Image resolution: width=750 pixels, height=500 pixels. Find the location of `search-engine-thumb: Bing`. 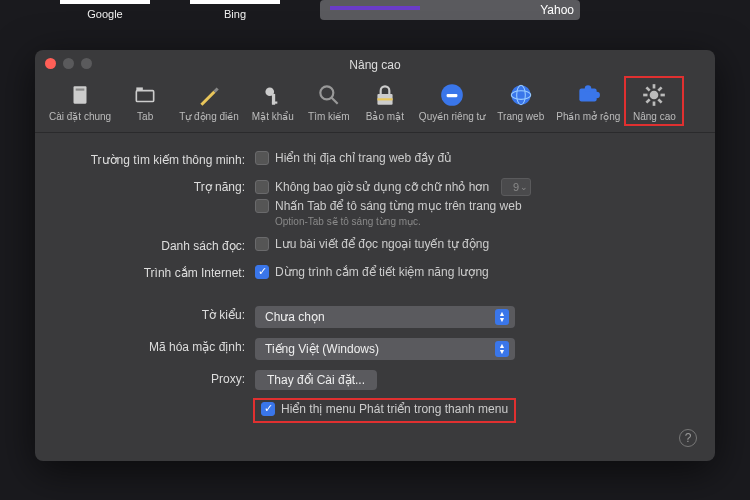

search-engine-thumb: Bing is located at coordinates (235, 10).